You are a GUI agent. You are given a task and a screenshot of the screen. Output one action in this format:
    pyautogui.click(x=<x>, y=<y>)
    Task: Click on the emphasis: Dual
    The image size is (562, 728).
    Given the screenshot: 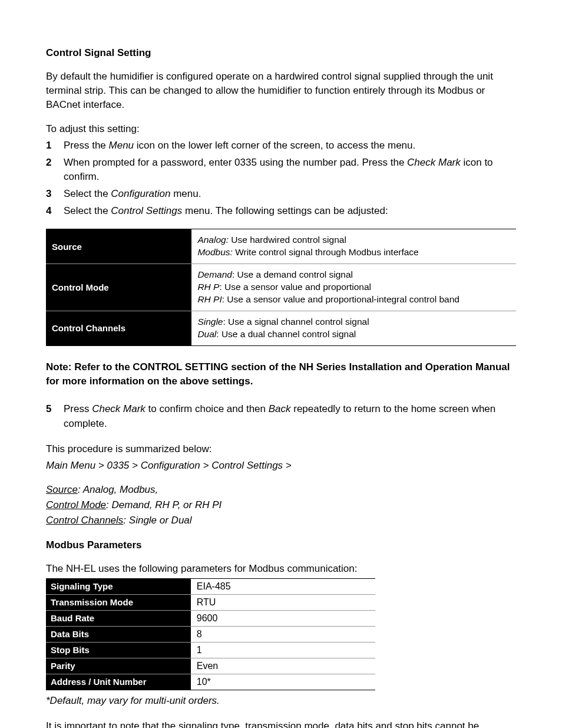 What is the action you would take?
    pyautogui.click(x=207, y=334)
    